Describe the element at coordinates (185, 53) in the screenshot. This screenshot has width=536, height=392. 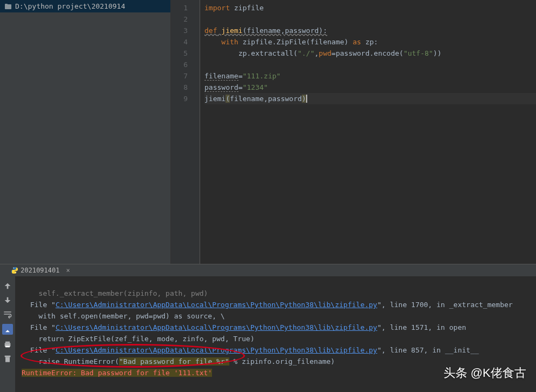
I see `line-number: 5` at that location.